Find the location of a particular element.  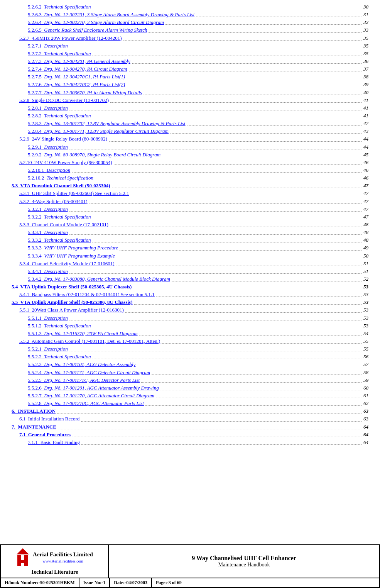

toc-link: 5.2.8.4 Drg. Nō. 13-001771, 12.8V Single… is located at coordinates (98, 131).